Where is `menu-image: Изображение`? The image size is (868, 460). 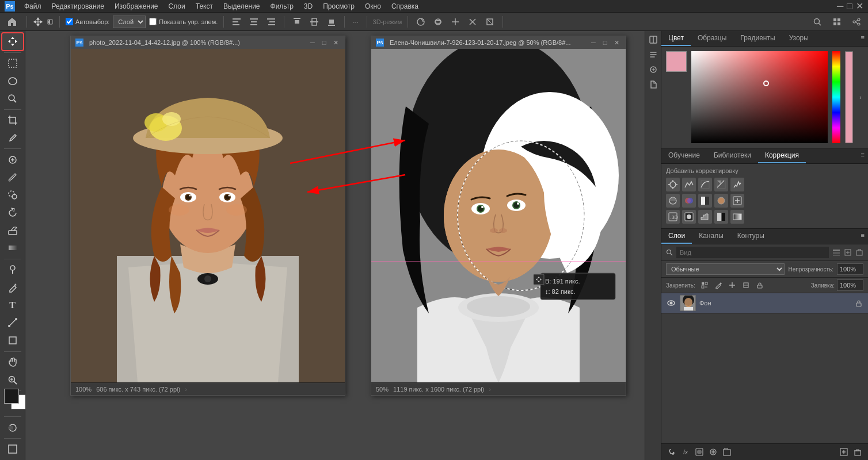 menu-image: Изображение is located at coordinates (136, 6).